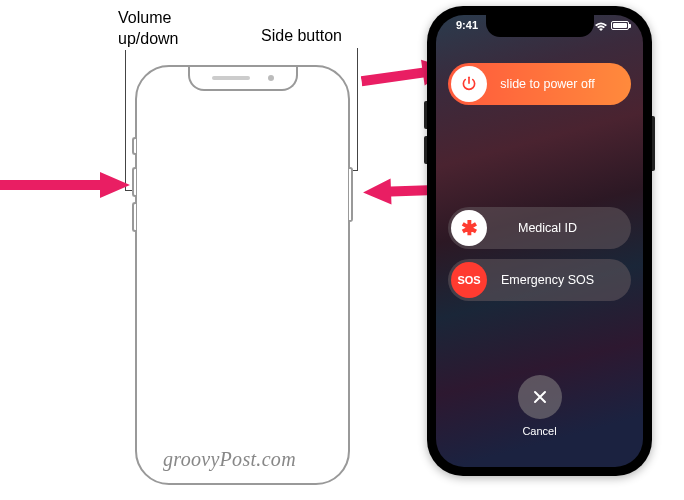 The image size is (684, 500). I want to click on volume-up-button, so click(426, 115).